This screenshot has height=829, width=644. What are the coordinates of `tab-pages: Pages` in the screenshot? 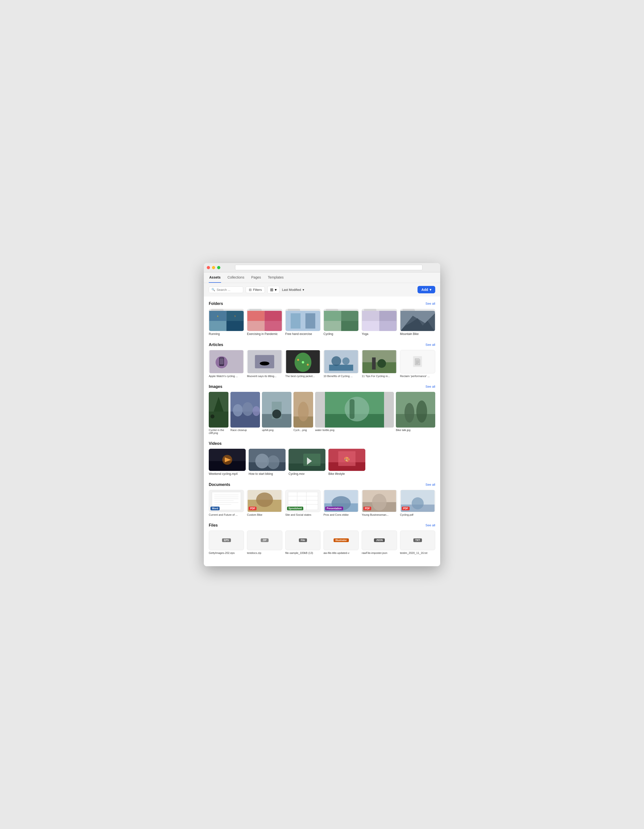 It's located at (256, 278).